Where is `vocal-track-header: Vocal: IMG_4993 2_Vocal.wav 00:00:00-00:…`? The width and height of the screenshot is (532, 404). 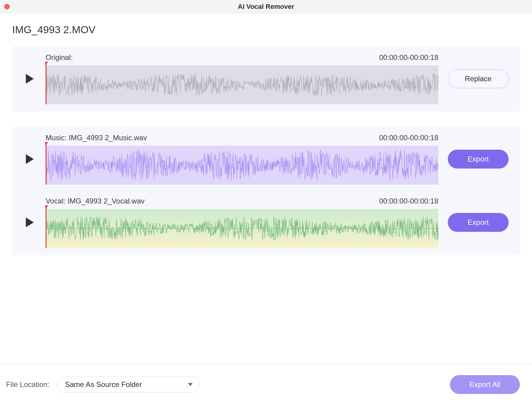 vocal-track-header: Vocal: IMG_4993 2_Vocal.wav 00:00:00-00:… is located at coordinates (242, 201).